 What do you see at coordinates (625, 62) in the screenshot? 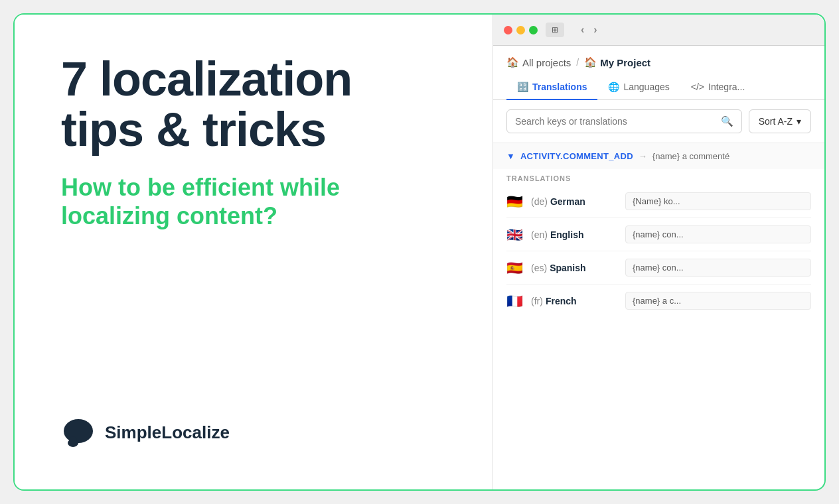
I see `project-name-label: My Project` at bounding box center [625, 62].